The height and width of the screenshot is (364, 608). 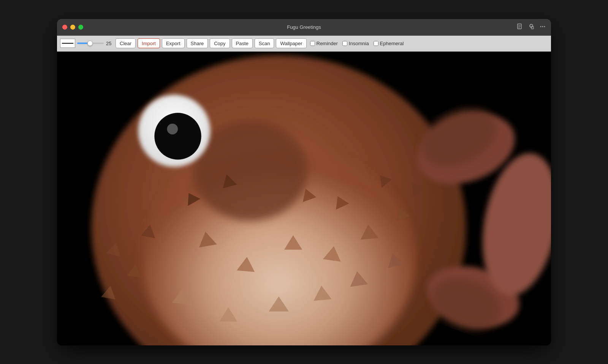 What do you see at coordinates (520, 27) in the screenshot?
I see `new-document-icon` at bounding box center [520, 27].